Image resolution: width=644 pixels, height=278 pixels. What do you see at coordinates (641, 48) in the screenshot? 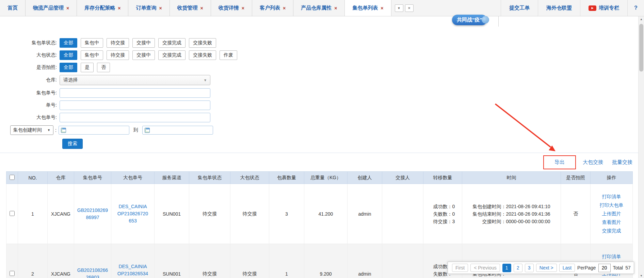
I see `scrollbar-thumb` at bounding box center [641, 48].